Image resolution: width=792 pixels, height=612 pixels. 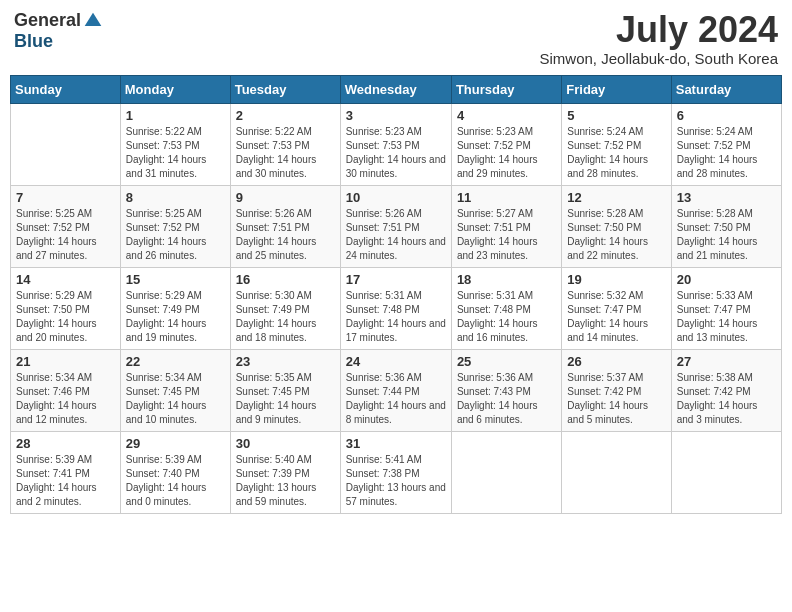 I want to click on month-title: July 2024, so click(x=659, y=30).